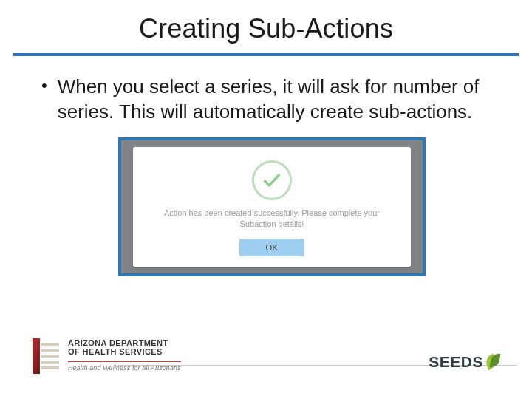 Image resolution: width=532 pixels, height=399 pixels. What do you see at coordinates (272, 99) in the screenshot?
I see `bullet-item: • When you select a series, it will ask …` at bounding box center [272, 99].